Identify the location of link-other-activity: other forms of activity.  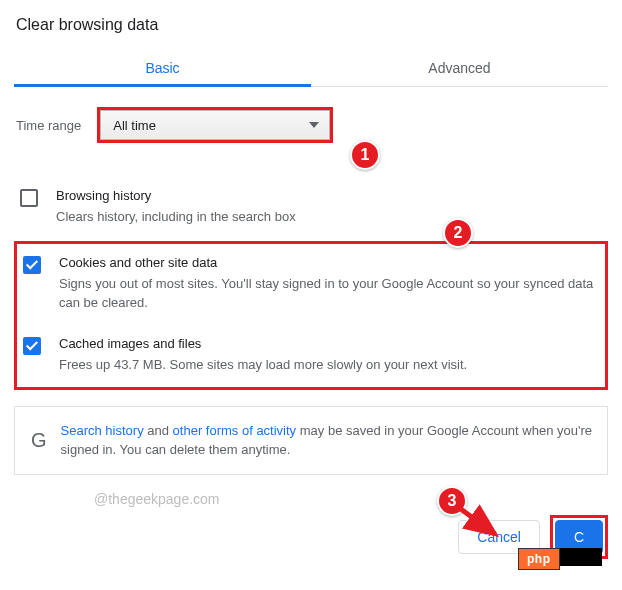
(235, 430).